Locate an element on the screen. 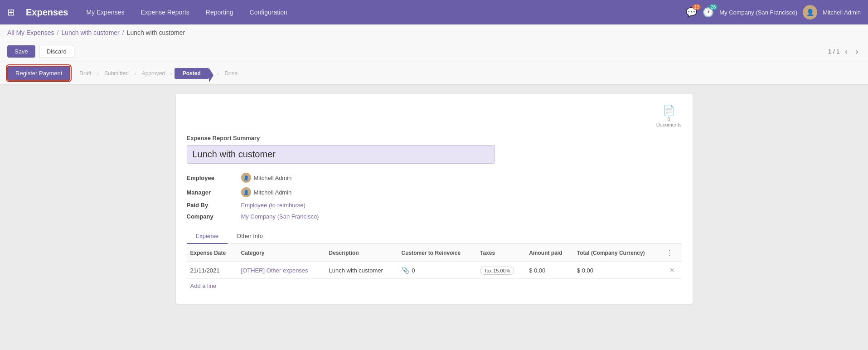 This screenshot has width=868, height=350. breadcrumb-sep-2: / is located at coordinates (123, 33).